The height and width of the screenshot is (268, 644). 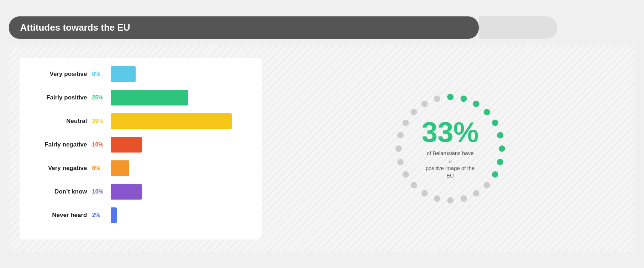 I want to click on bar-pct: 6%, so click(x=100, y=168).